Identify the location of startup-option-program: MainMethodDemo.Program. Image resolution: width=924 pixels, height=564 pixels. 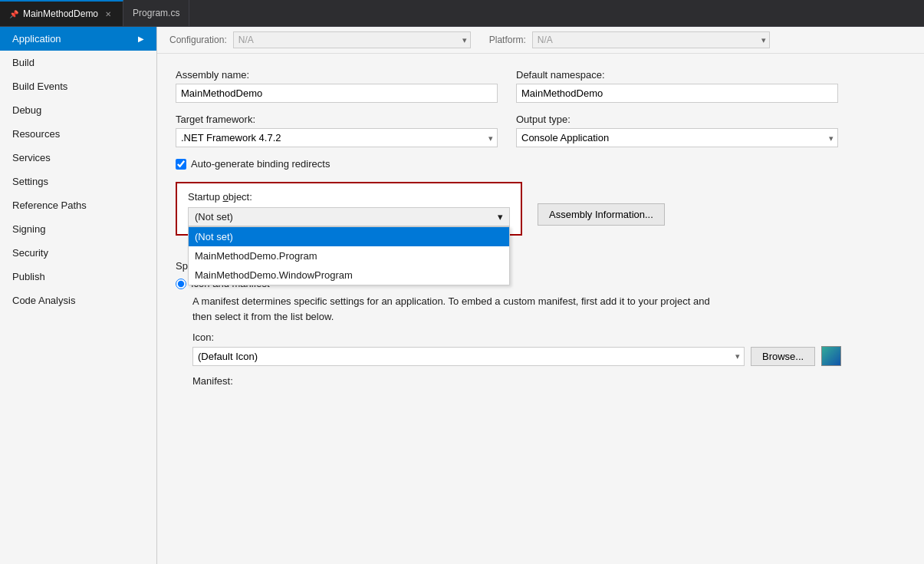
(349, 256).